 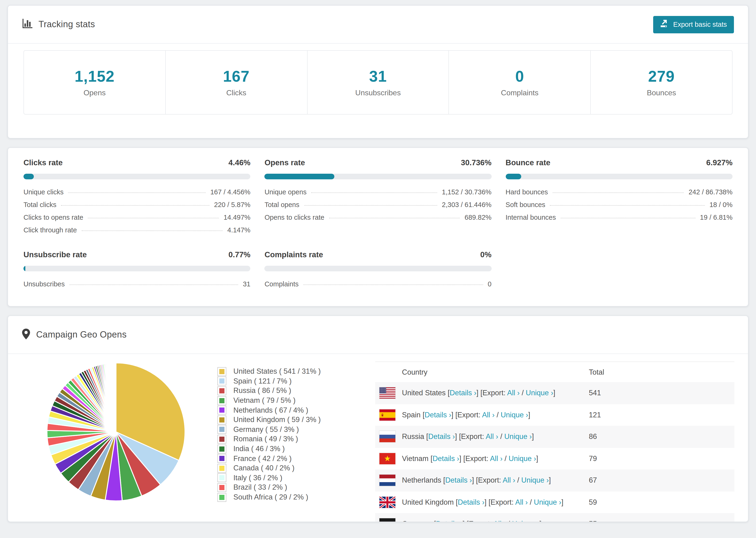 I want to click on legend-label: Vietnam ( 79 / 5% ), so click(x=264, y=401).